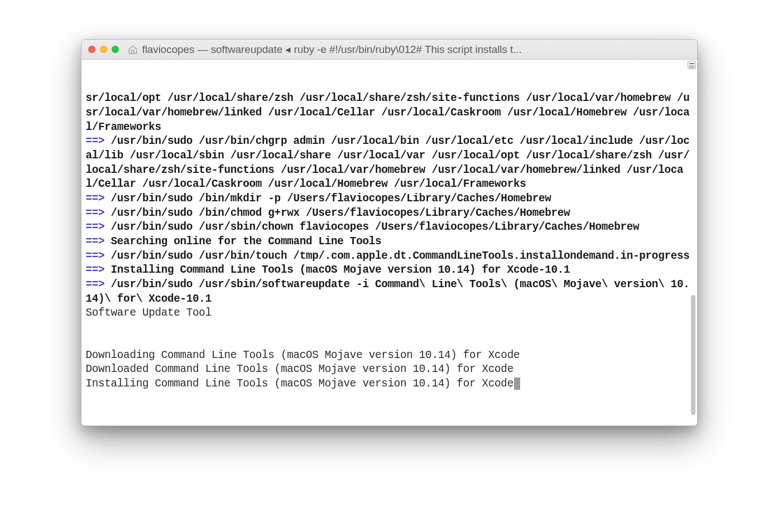  Describe the element at coordinates (390, 356) in the screenshot. I see `terminal-line: Downloading Command Line Tools (macOS Mo…` at that location.